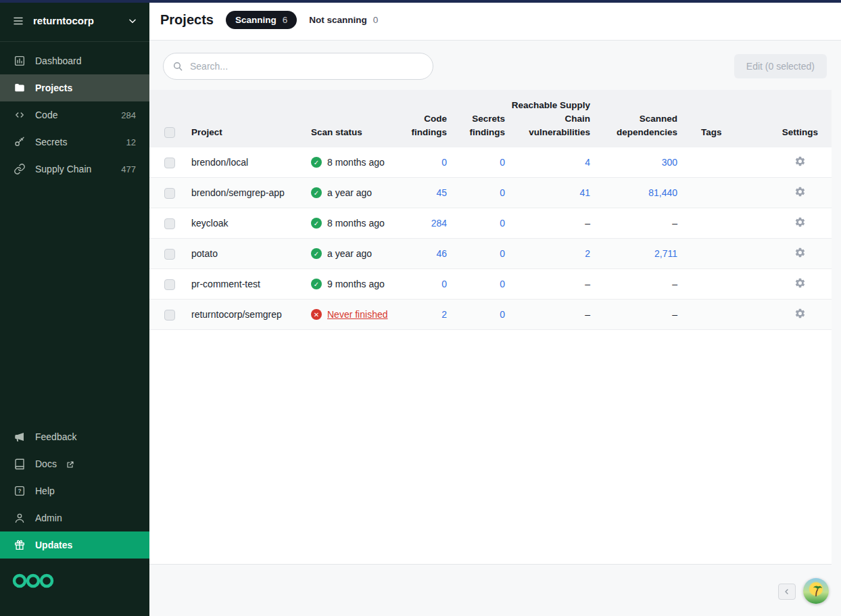 This screenshot has width=841, height=616. What do you see at coordinates (358, 314) in the screenshot?
I see `scan-status-link: Never finished` at bounding box center [358, 314].